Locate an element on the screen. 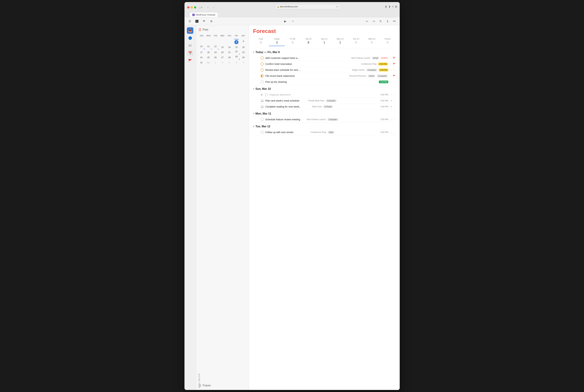 The image size is (584, 392). task-row: Pick up dry cleaning 7:00 PM □ 🏳 is located at coordinates (324, 82).